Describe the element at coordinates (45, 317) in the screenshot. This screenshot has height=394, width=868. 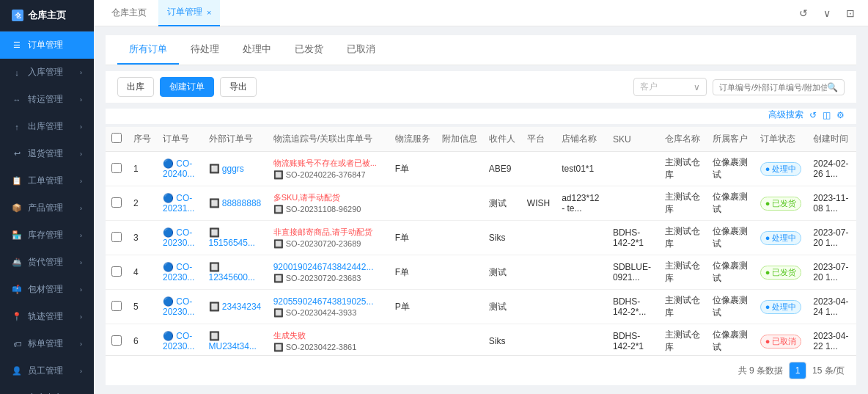
I see `sidebar-label-track: 轨迹管理` at that location.